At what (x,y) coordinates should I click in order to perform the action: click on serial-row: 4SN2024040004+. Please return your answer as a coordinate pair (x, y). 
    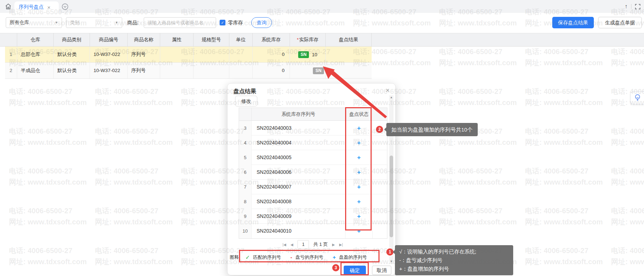
    Looking at the image, I should click on (313, 143).